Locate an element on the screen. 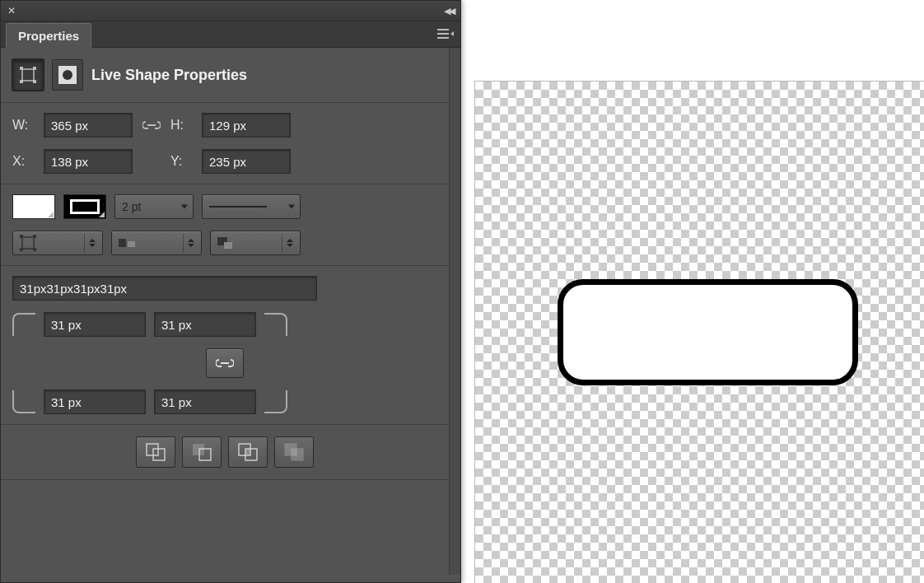 This screenshot has height=583, width=924. panel-tabbar: Properties is located at coordinates (231, 35).